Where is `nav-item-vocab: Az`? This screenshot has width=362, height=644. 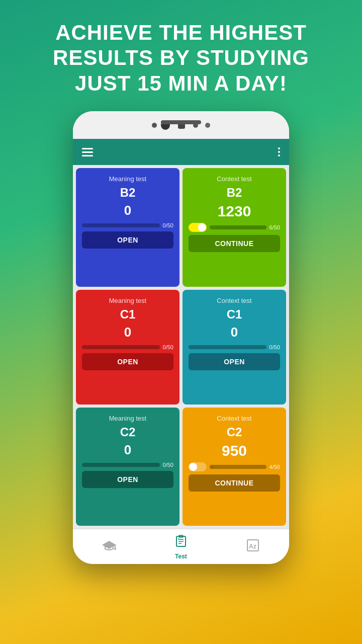 nav-item-vocab: Az is located at coordinates (253, 547).